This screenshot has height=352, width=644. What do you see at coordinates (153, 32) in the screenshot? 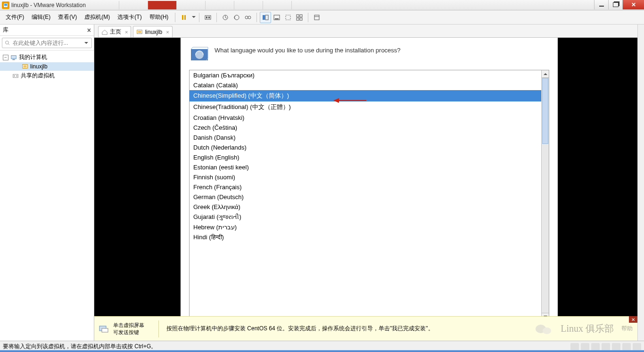
I see `tab-vm: linuxjlb ×` at bounding box center [153, 32].